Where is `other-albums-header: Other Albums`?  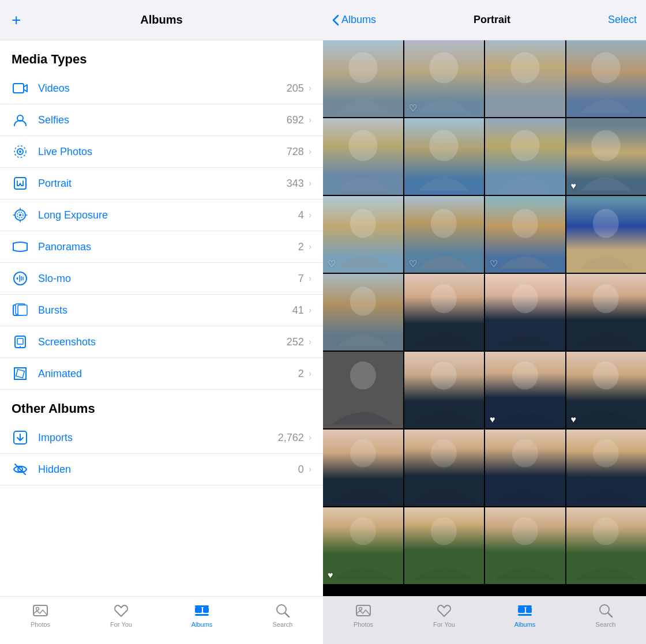 other-albums-header: Other Albums is located at coordinates (162, 406).